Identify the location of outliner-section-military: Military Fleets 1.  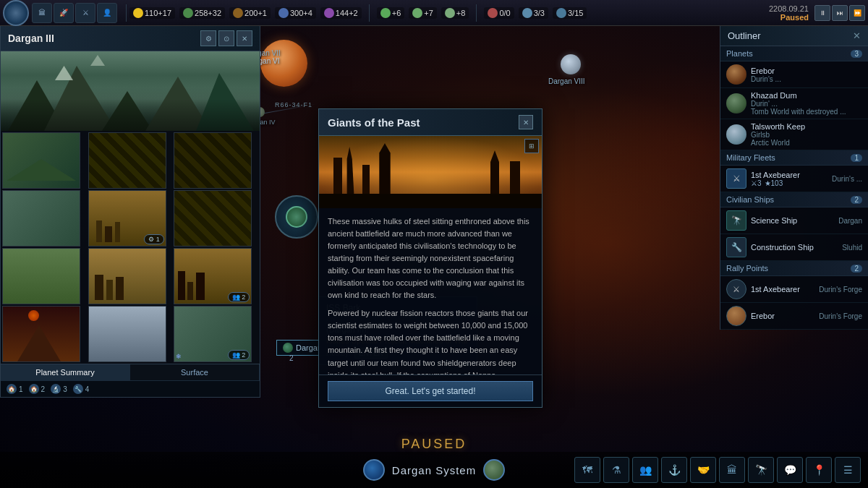
(794, 158).